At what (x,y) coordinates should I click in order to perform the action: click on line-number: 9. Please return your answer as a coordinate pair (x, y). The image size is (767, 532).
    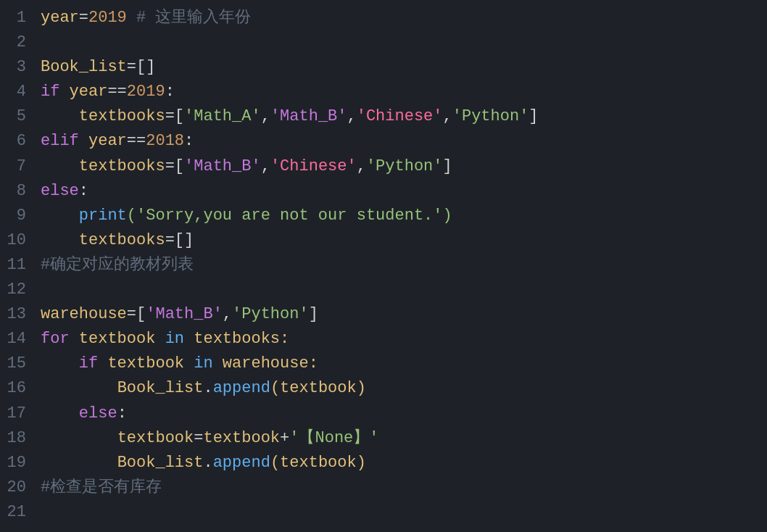
    Looking at the image, I should click on (13, 216).